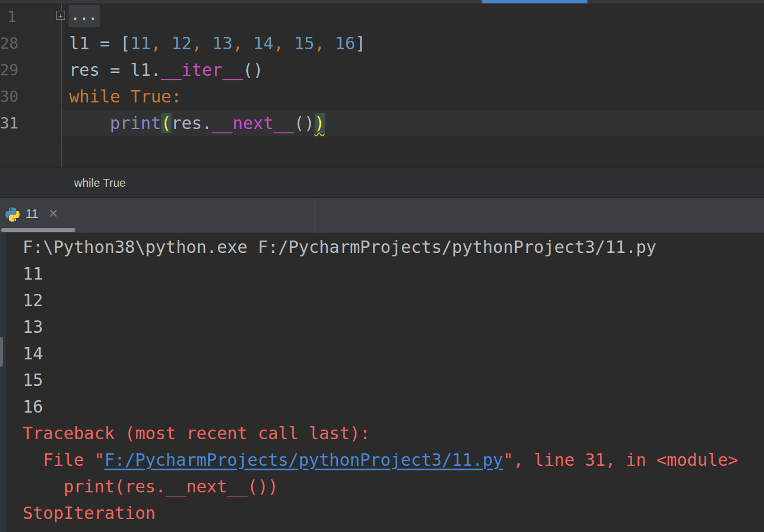  I want to click on console-line: 11, so click(393, 274).